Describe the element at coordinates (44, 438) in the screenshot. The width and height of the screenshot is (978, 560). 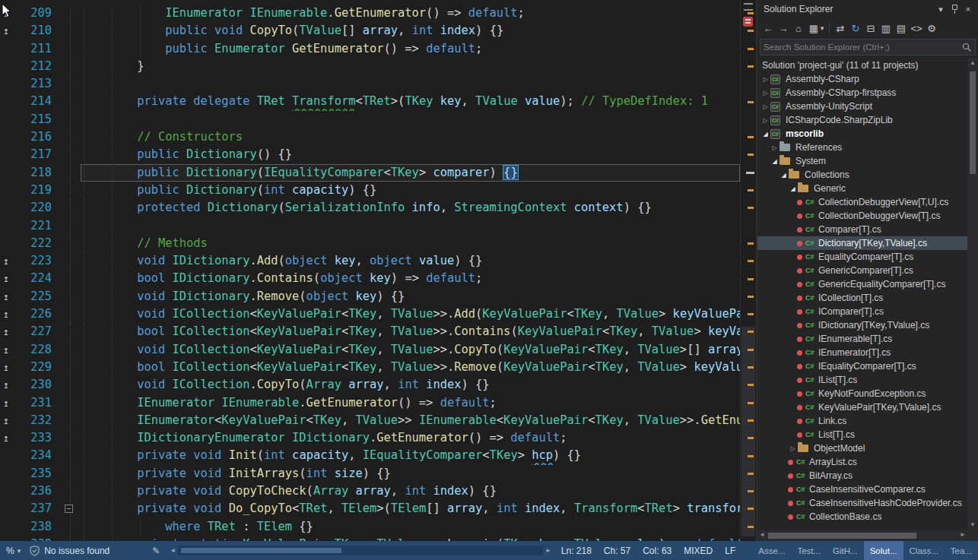
I see `line-number: 233` at that location.